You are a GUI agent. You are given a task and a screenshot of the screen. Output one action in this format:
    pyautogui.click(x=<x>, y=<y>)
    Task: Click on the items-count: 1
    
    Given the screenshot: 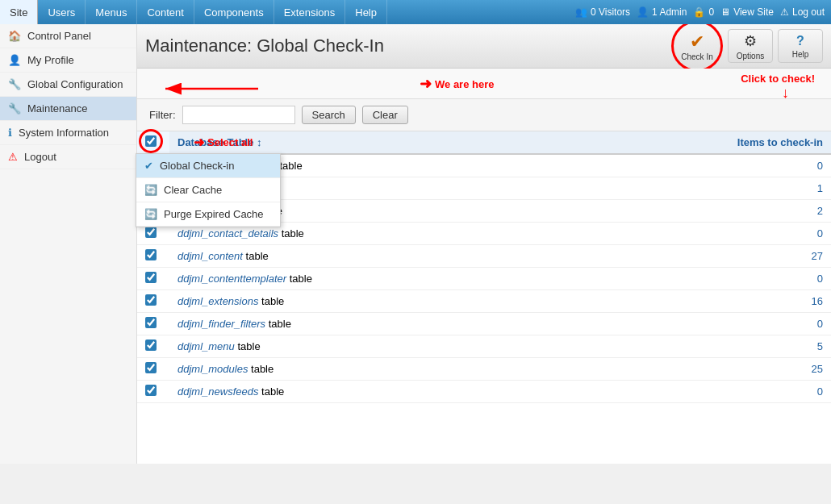 What is the action you would take?
    pyautogui.click(x=698, y=189)
    